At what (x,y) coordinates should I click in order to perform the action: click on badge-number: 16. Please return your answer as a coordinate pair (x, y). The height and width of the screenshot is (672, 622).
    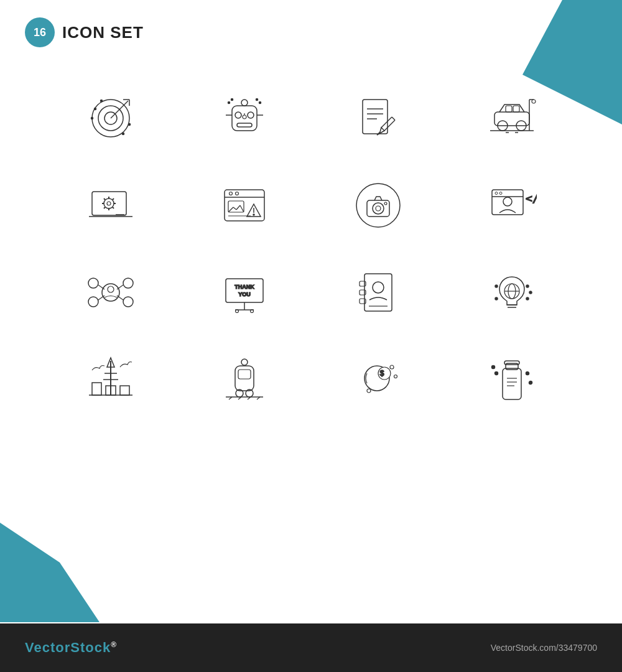
    Looking at the image, I should click on (40, 32).